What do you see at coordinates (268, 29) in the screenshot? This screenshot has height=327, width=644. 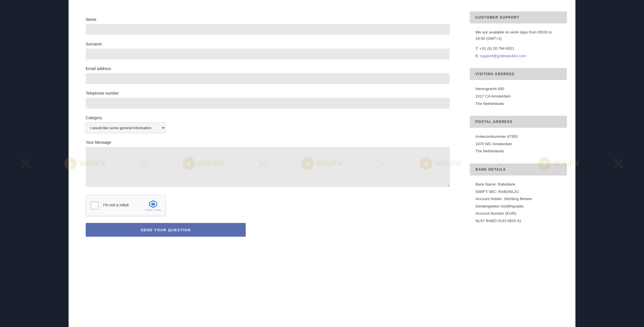 I see `name-input` at bounding box center [268, 29].